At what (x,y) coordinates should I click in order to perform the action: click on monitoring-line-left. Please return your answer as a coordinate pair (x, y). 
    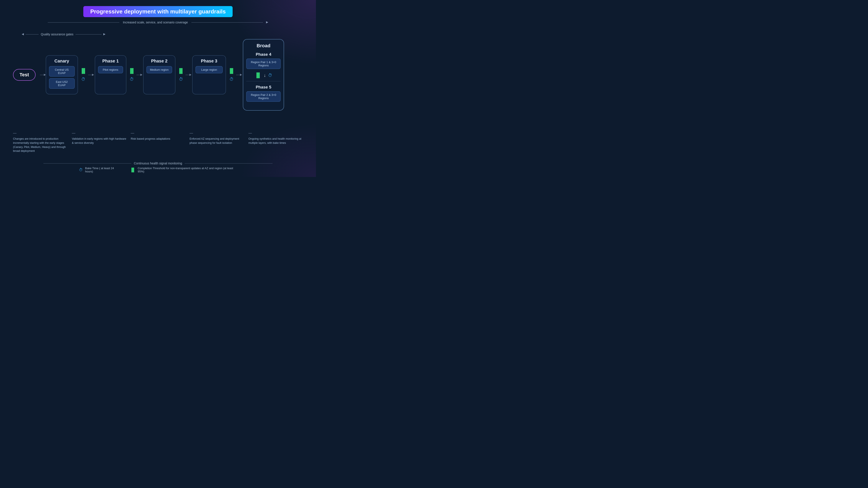
    Looking at the image, I should click on (88, 164).